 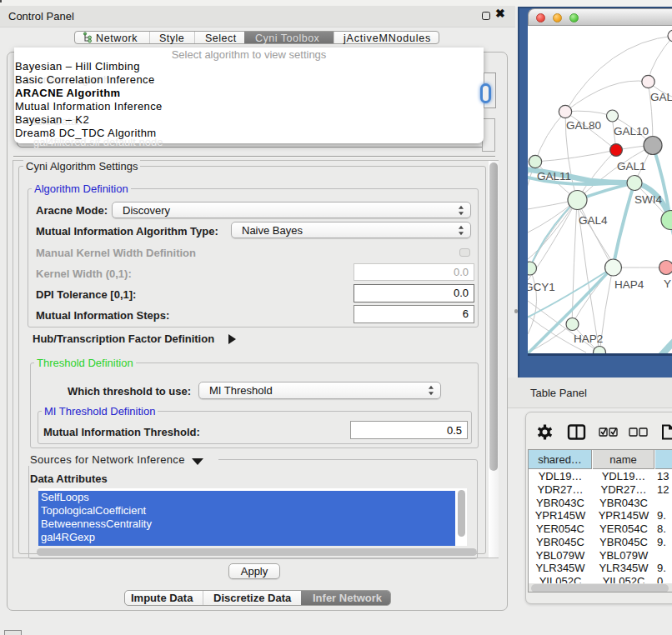 What do you see at coordinates (649, 200) in the screenshot?
I see `svg-text: SWI4` at bounding box center [649, 200].